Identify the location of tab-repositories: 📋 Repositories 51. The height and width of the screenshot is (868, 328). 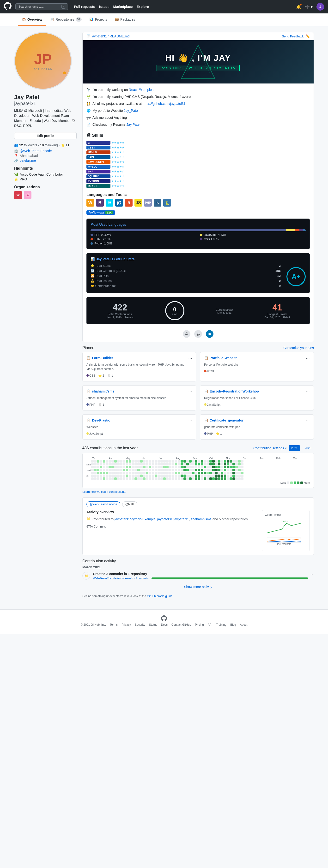
(66, 20).